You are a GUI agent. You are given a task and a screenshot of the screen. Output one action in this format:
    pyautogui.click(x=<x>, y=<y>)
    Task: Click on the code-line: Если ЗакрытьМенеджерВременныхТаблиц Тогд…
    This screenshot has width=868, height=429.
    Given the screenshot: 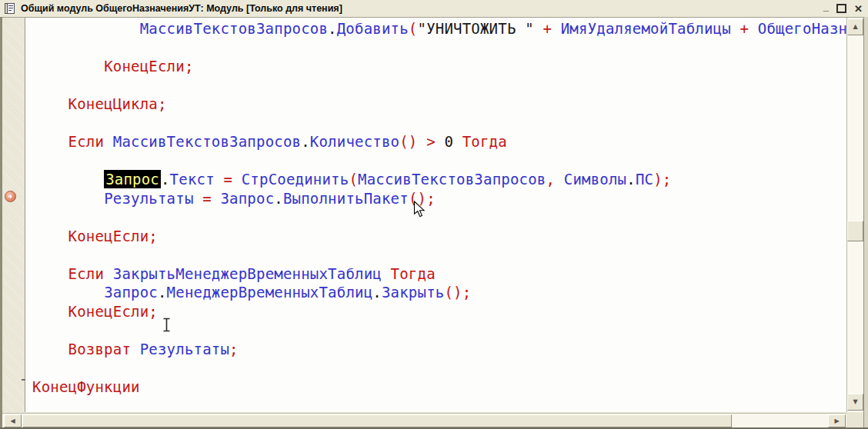 What is the action you would take?
    pyautogui.click(x=439, y=274)
    